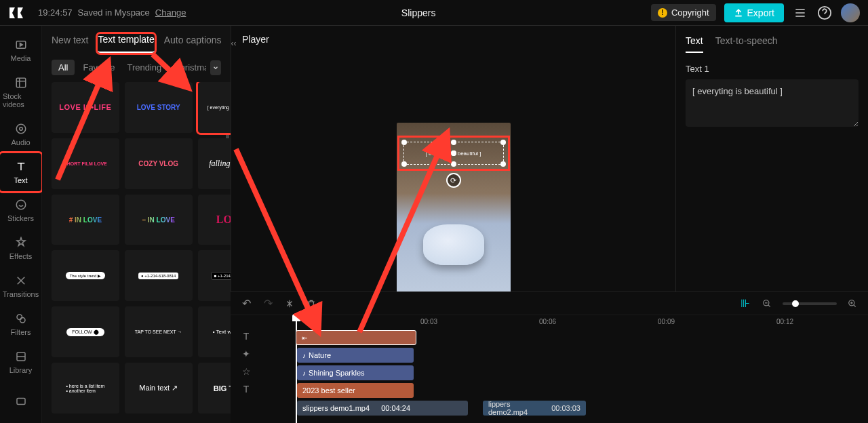  Describe the element at coordinates (85, 107) in the screenshot. I see `template-preview-text: LOVE IS•LIFE` at that location.